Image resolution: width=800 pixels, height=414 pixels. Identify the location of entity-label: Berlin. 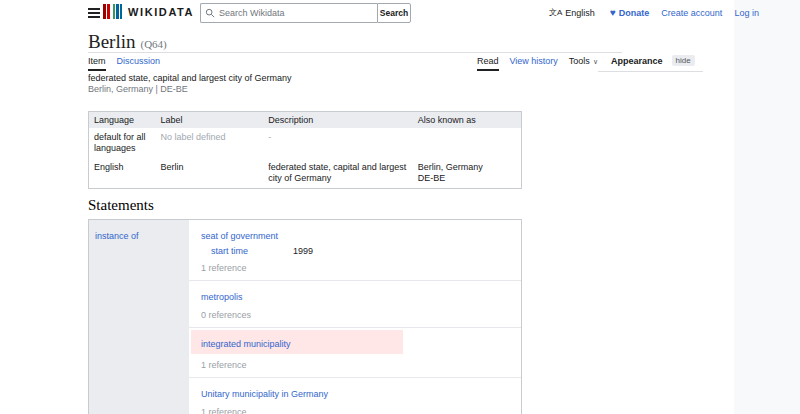
(112, 42).